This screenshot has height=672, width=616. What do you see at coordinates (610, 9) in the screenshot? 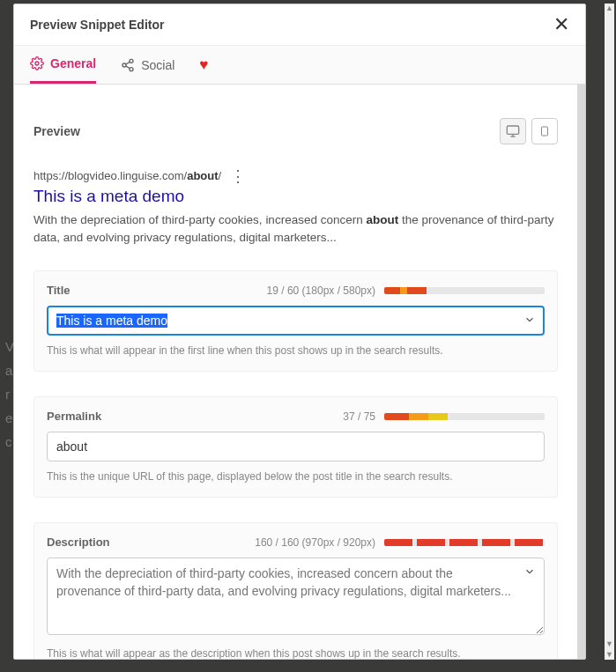
I see `scroll-up-arrow: ▲` at bounding box center [610, 9].